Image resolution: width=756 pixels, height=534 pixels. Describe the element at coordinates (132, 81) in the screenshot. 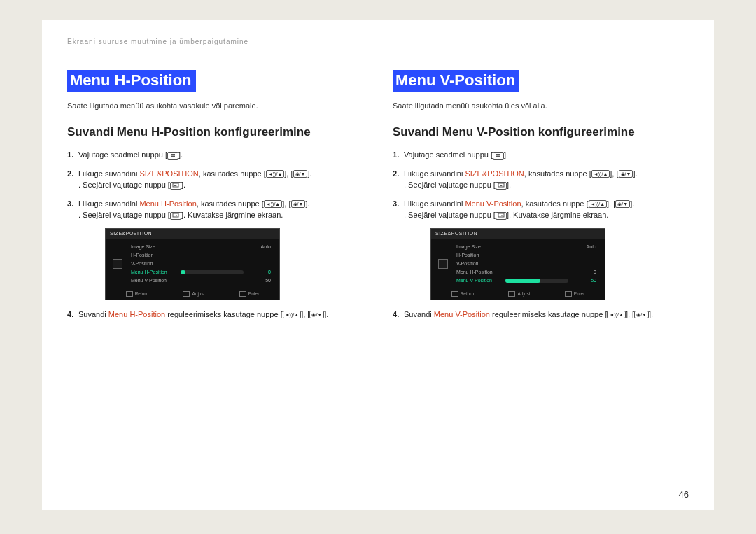

I see `section-heading-h: Menu H-Position` at that location.